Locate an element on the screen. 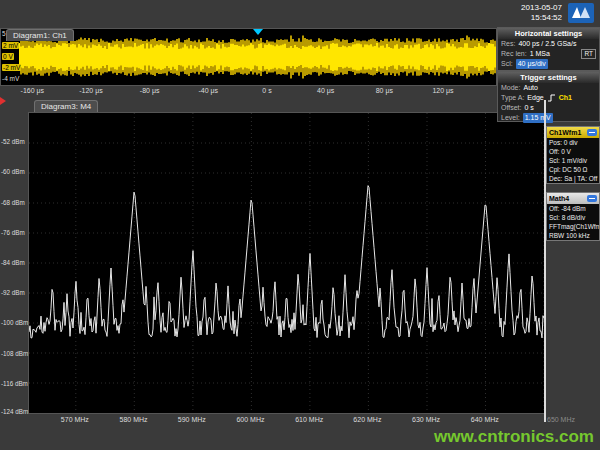 This screenshot has height=450, width=600. rohde-schwarz-logo-icon is located at coordinates (581, 13).